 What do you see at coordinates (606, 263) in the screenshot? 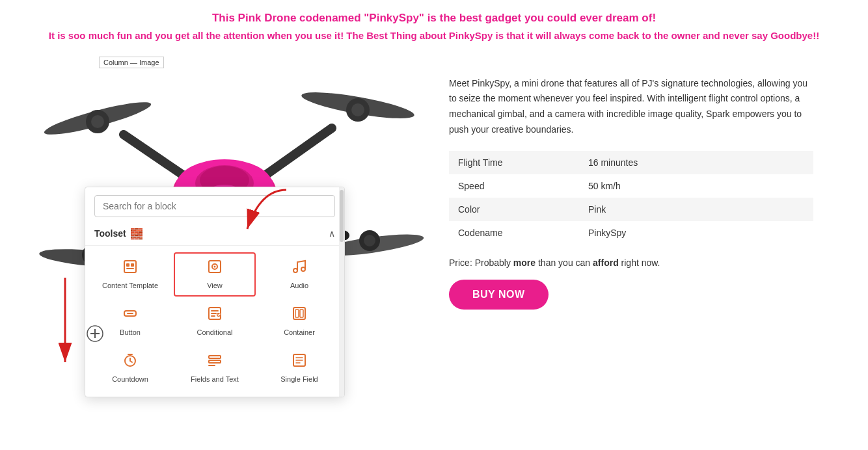
I see `price-afford: afford` at bounding box center [606, 263].